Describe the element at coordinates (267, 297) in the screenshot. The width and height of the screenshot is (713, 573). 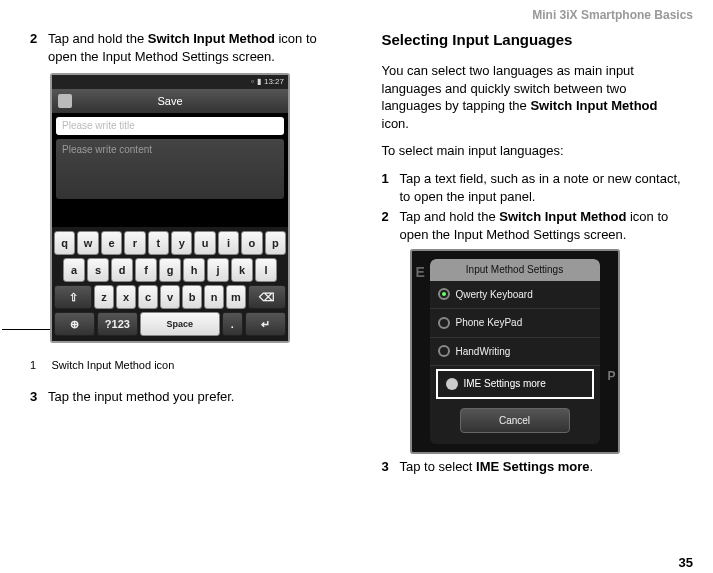
I see `key-backspace: ⌫` at that location.